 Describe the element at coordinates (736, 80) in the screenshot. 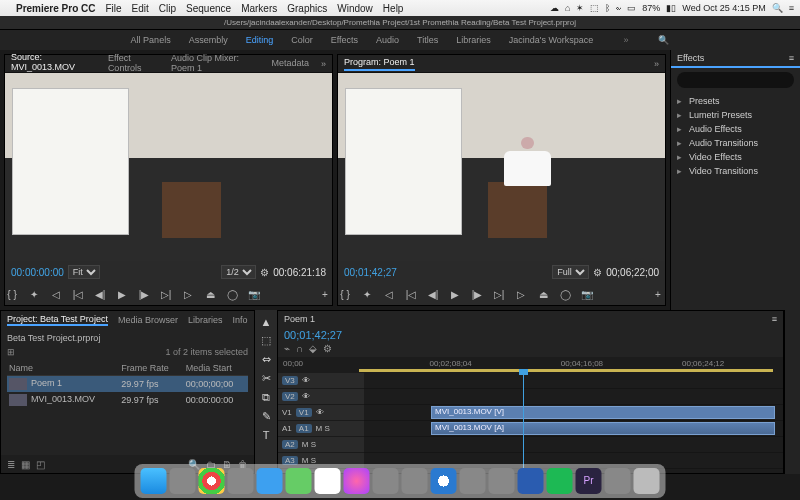

I see `effects-search` at that location.